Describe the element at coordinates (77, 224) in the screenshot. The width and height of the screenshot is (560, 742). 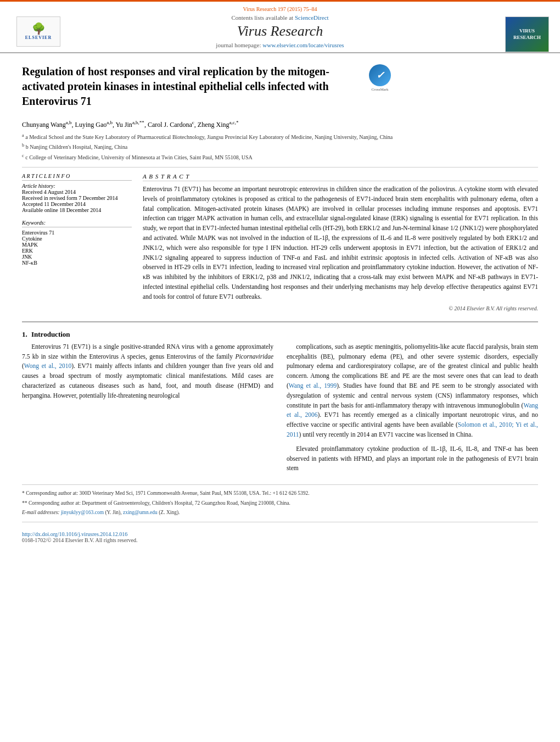
I see `keywords-label: Keywords:` at that location.